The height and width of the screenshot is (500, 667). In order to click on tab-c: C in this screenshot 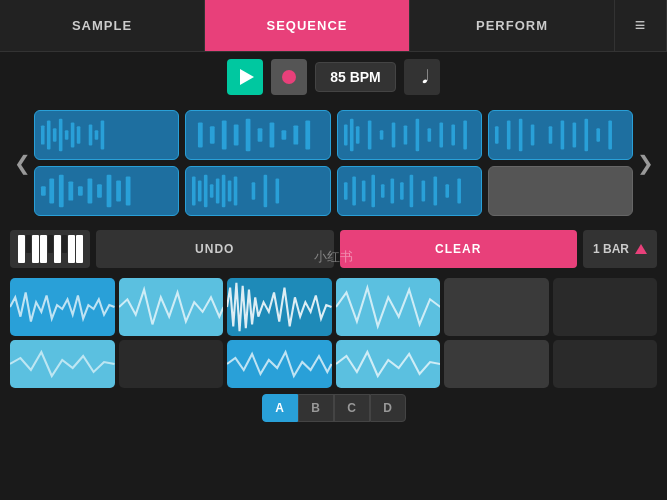, I will do `click(352, 408)`.